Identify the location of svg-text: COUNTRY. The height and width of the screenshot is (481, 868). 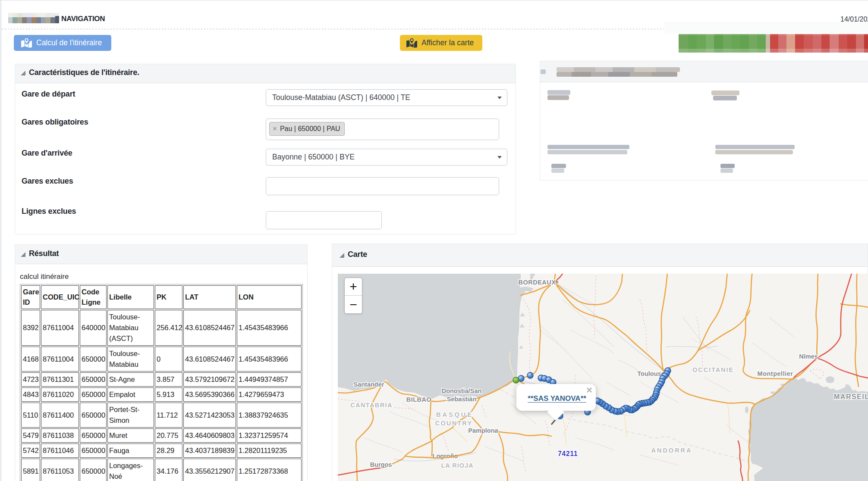
(454, 423).